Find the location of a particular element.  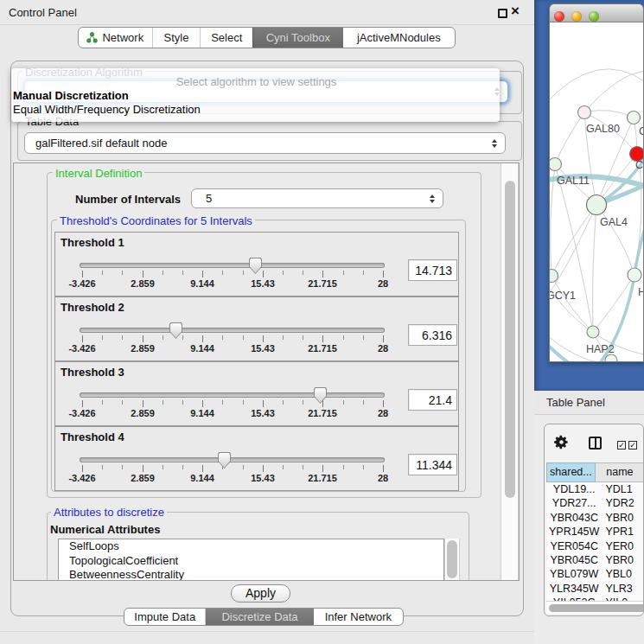

dropdown-prompt: Select algorithm to view settings is located at coordinates (256, 82).